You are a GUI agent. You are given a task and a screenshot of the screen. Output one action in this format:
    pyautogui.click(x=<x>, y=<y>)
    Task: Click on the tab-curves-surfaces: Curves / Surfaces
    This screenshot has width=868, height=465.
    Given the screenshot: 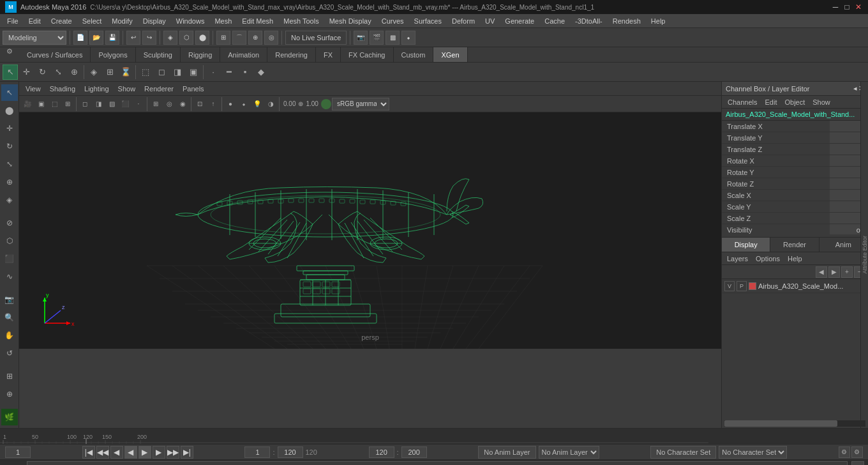 What is the action you would take?
    pyautogui.click(x=55, y=55)
    